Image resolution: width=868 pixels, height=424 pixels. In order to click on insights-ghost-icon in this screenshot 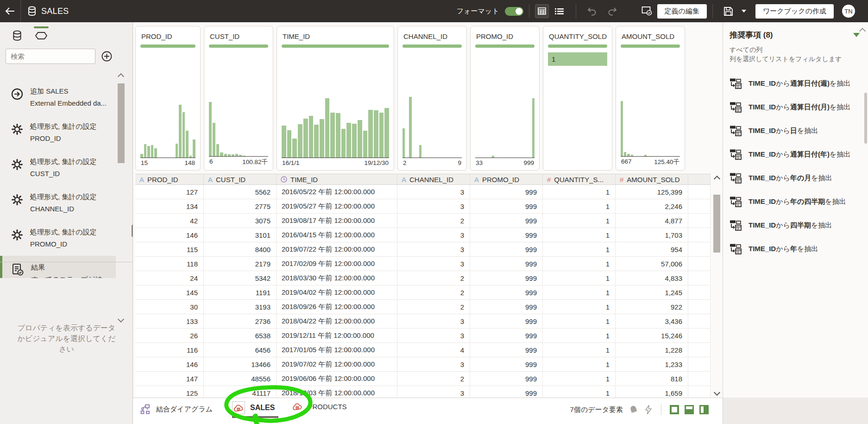, I will do `click(634, 410)`.